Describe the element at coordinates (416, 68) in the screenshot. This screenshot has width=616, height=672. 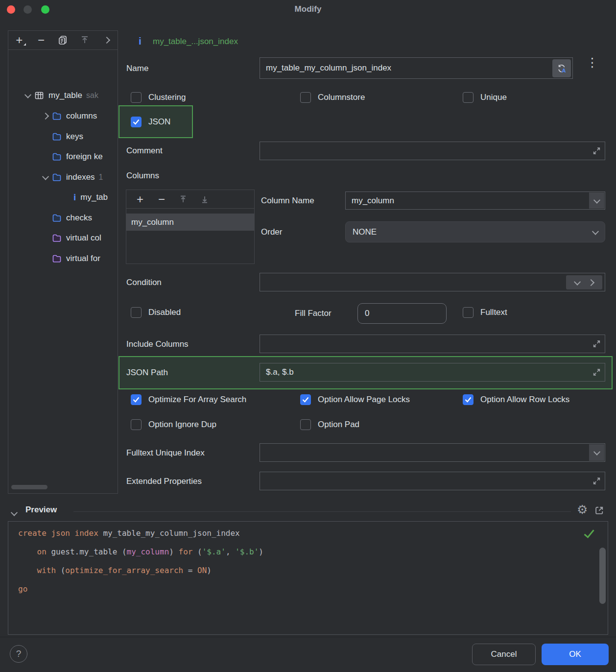
I see `name-input: my_table_my_column_json_index A` at that location.